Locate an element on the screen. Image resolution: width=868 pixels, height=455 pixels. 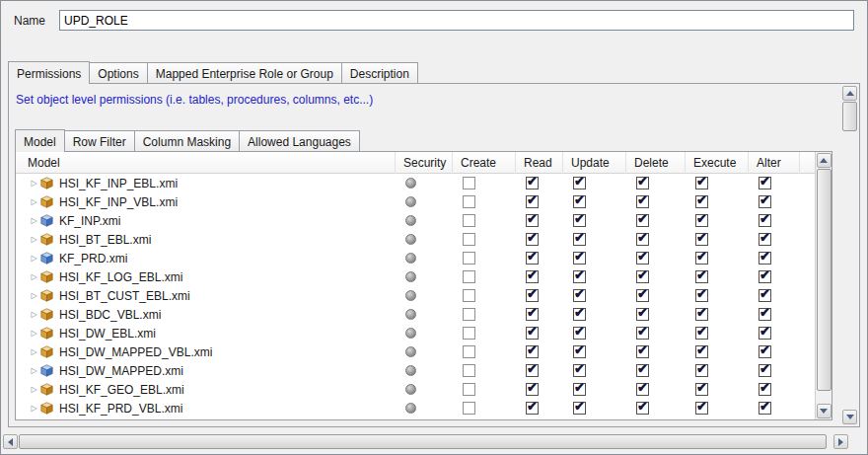
tab-options: Options is located at coordinates (118, 73).